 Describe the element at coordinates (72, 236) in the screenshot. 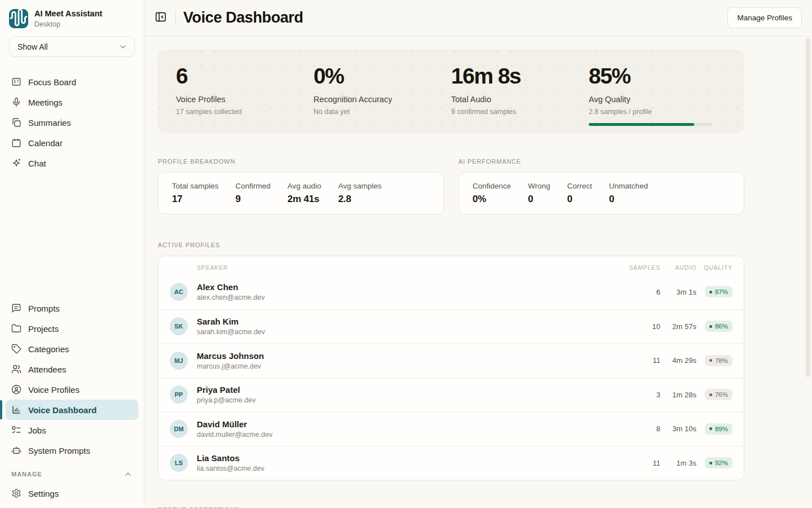

I see `sidebar-spacer` at that location.